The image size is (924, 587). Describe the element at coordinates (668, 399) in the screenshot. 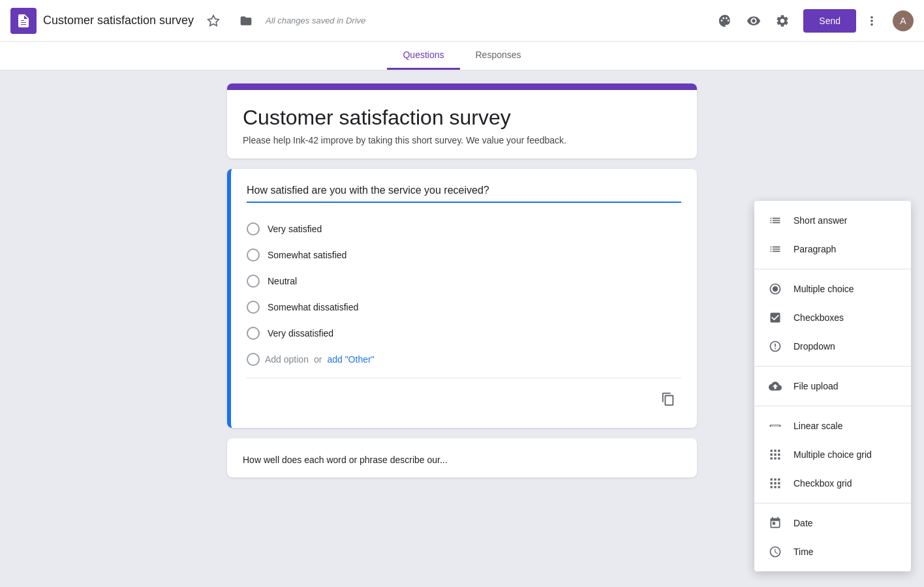

I see `copy-button` at that location.